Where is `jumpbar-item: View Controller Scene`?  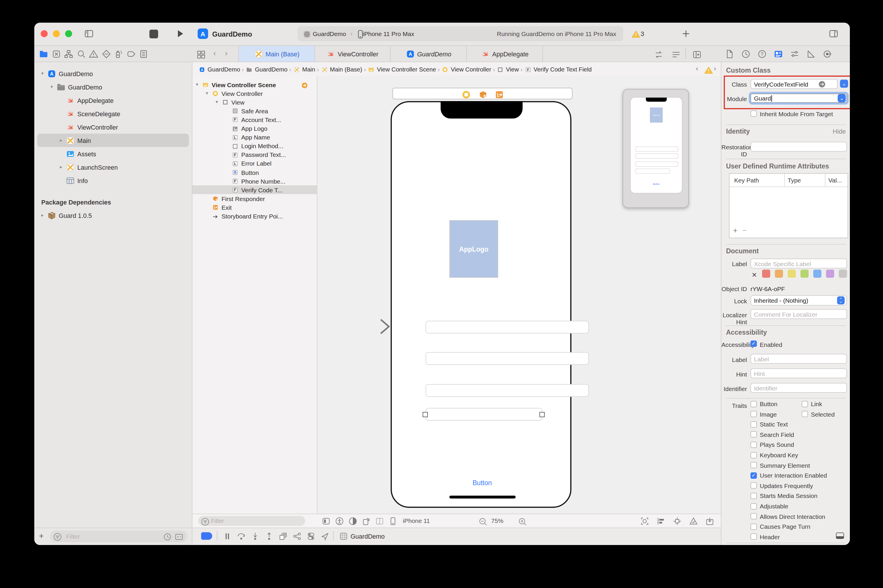 jumpbar-item: View Controller Scene is located at coordinates (402, 69).